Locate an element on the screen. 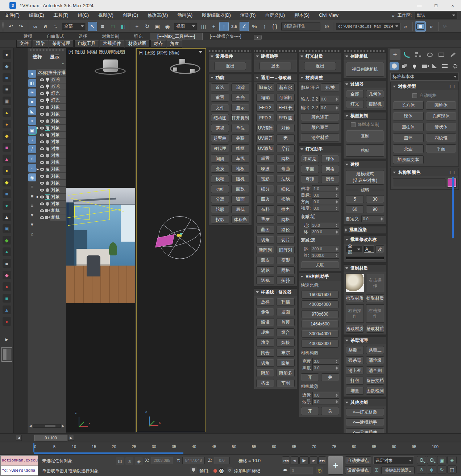 The image size is (461, 476). explorer-filter-icon: ◉ is located at coordinates (32, 177).